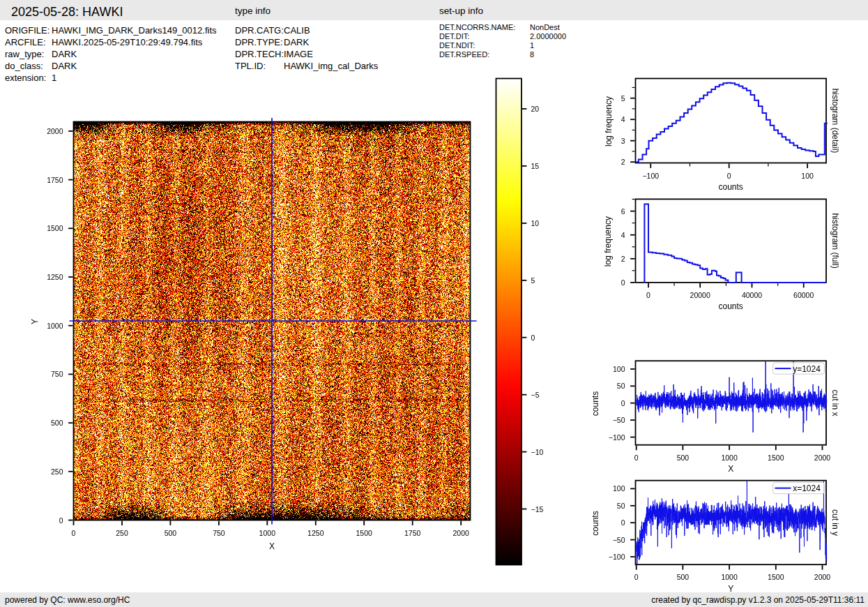 The image size is (868, 607). I want to click on svg-text: y=1024, so click(807, 369).